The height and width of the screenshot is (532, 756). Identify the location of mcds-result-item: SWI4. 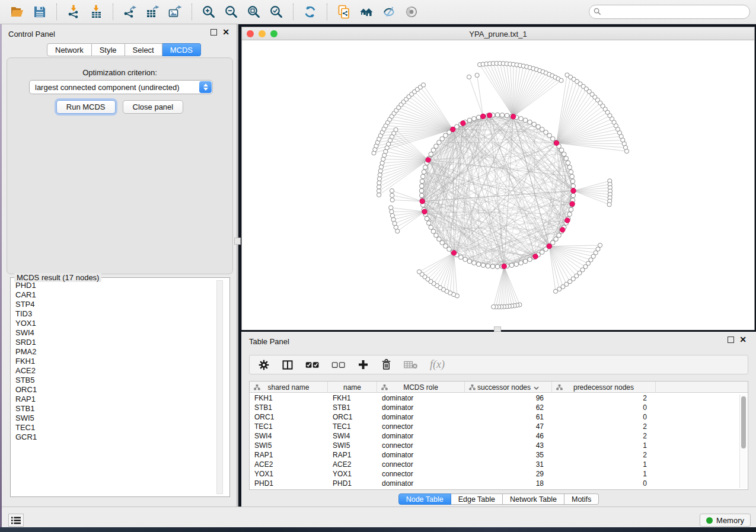
(116, 333).